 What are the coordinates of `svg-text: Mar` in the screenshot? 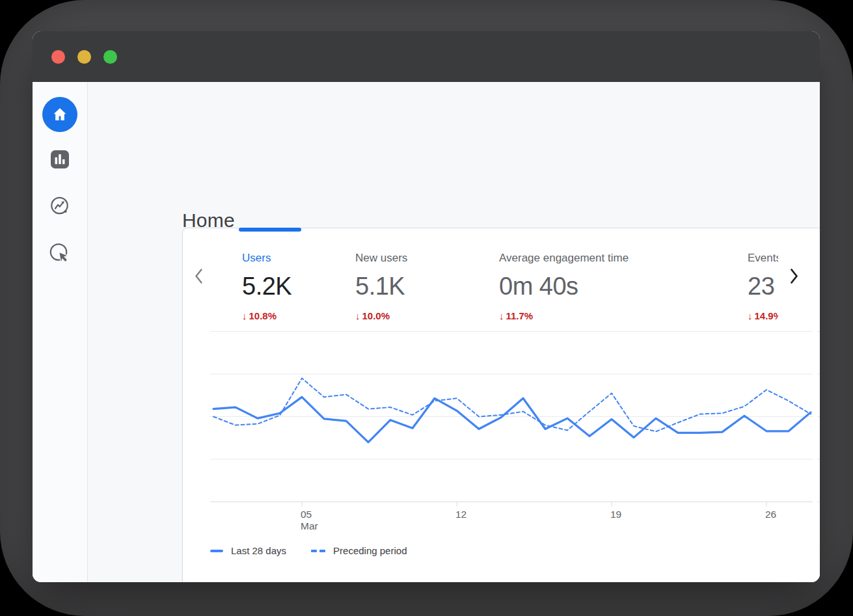 It's located at (310, 526).